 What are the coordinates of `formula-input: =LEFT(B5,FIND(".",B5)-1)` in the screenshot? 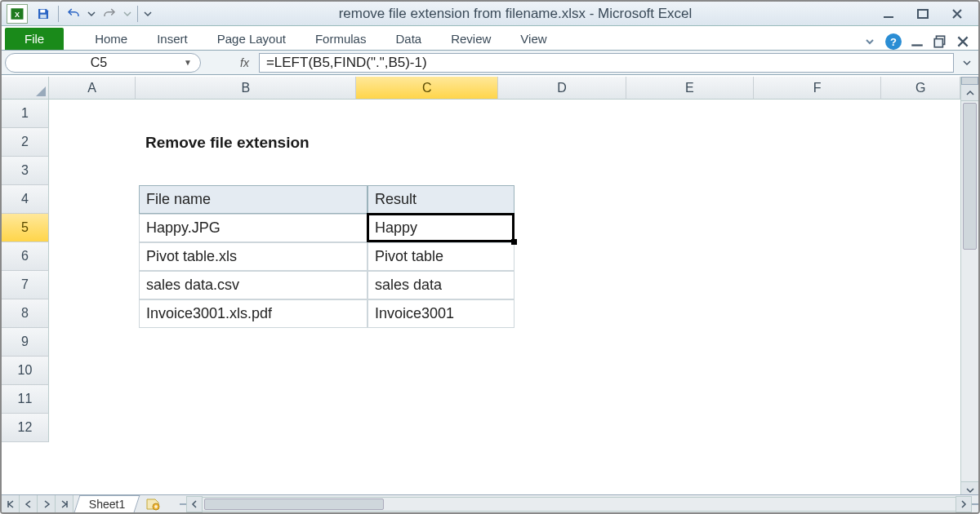 It's located at (606, 63).